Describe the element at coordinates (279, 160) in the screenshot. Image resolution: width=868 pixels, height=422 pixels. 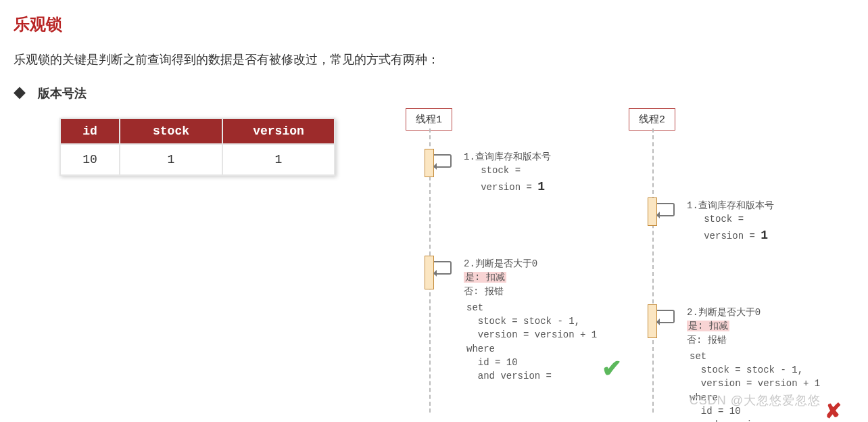
I see `cell-version: 1` at that location.